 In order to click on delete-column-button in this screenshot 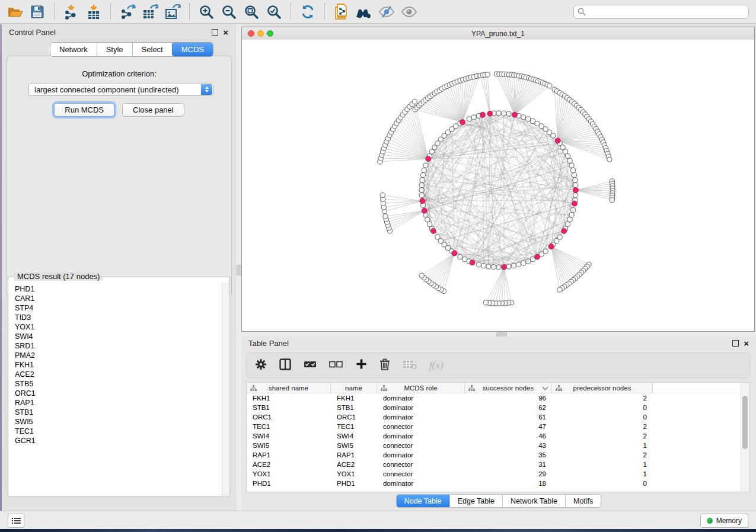, I will do `click(385, 366)`.